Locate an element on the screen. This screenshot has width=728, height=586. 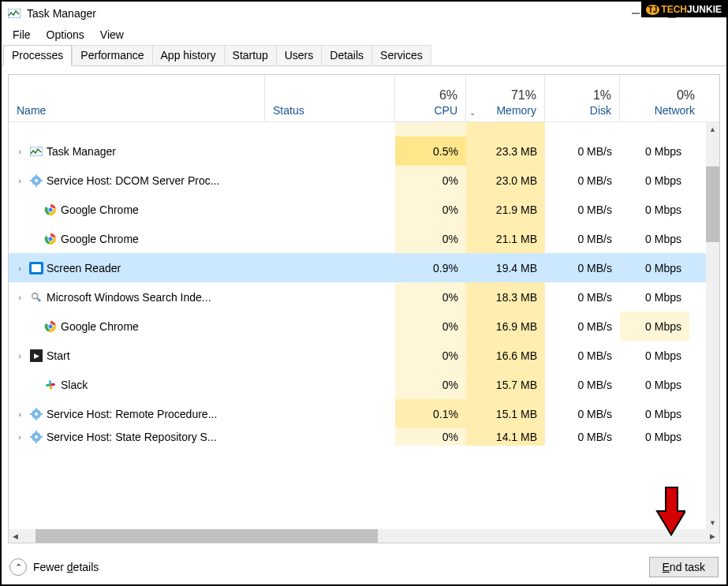
screen-icon is located at coordinates (36, 268).